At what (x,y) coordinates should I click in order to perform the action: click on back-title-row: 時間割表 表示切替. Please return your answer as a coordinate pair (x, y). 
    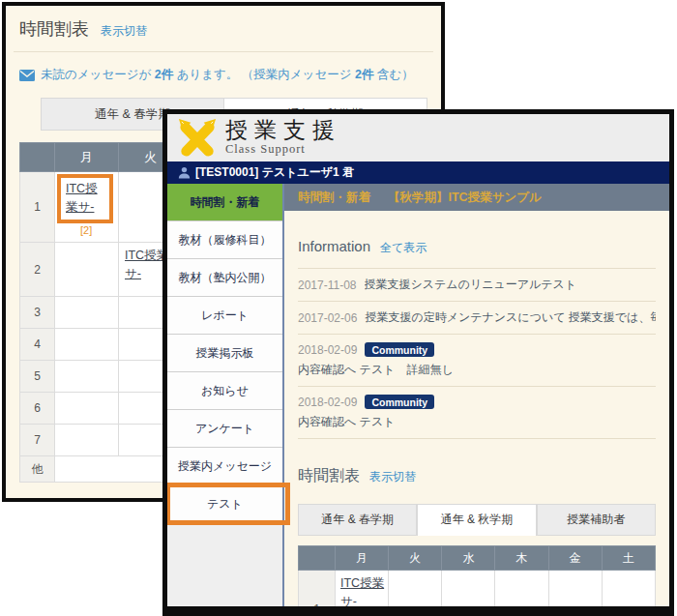
    Looking at the image, I should click on (223, 29).